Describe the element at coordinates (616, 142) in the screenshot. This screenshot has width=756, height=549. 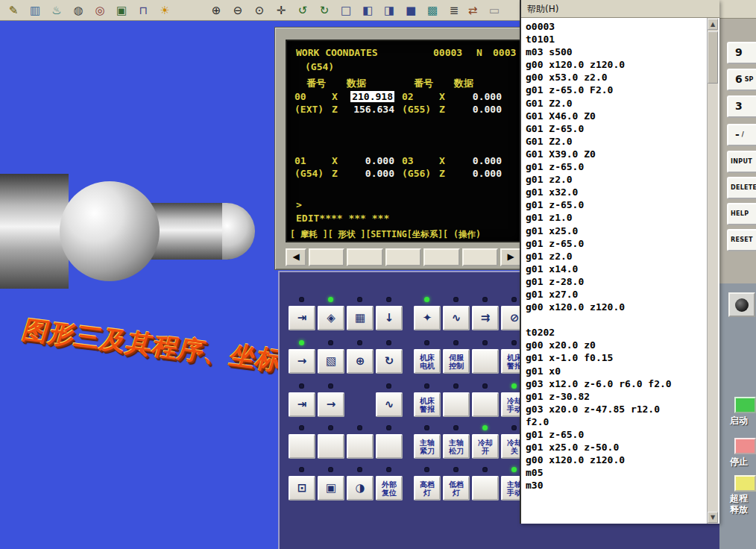
I see `program-line: G01 Z2.0` at that location.